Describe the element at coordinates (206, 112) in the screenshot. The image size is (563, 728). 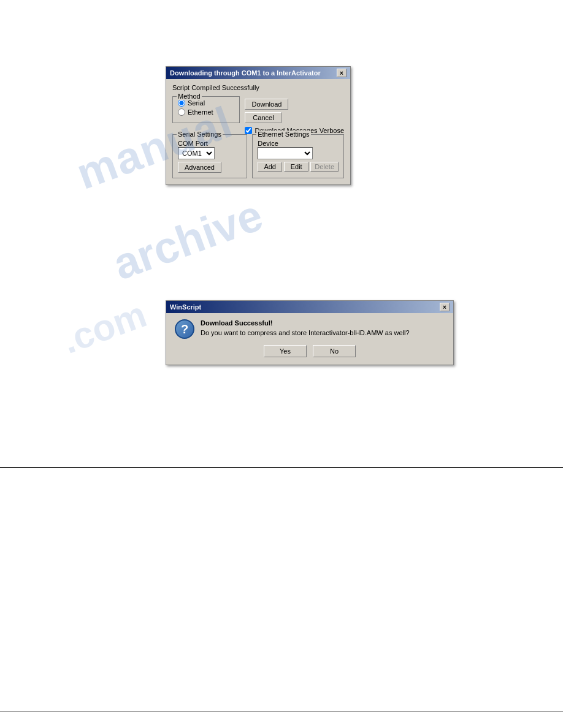
I see `ethernet-radio-row: Ethernet` at that location.